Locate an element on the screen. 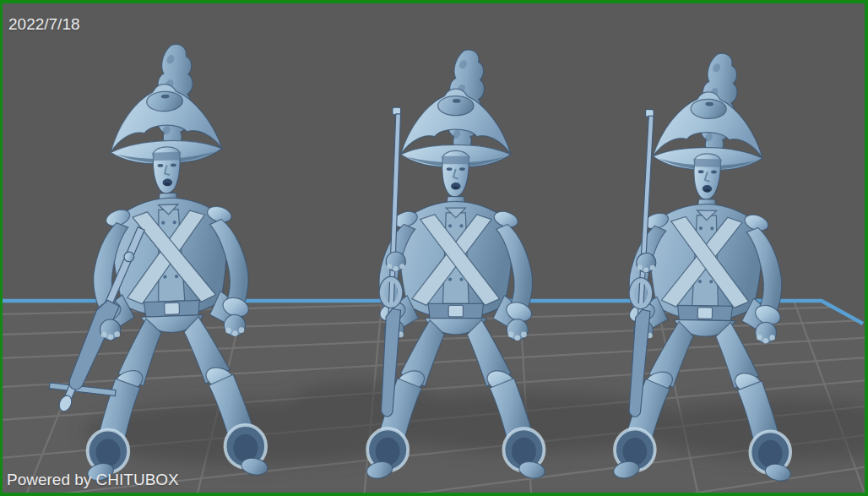 The image size is (868, 496). chitubox-watermark: Powered by CHITUBOX is located at coordinates (93, 480).